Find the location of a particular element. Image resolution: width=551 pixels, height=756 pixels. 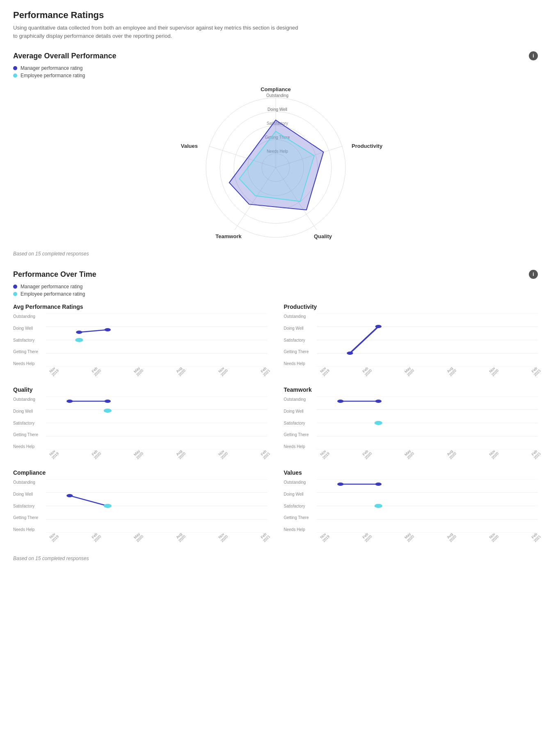

prod-y-outstanding: Outstanding is located at coordinates (299, 316).